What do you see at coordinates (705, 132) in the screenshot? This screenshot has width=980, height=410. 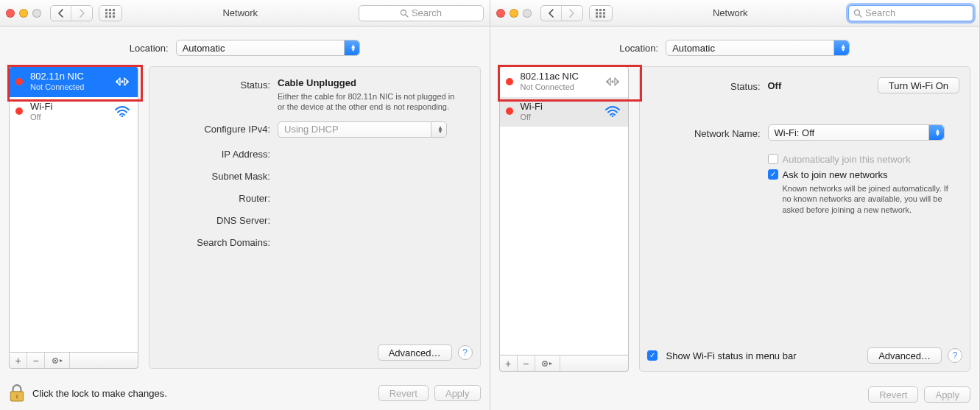 I see `network-name-label: Network Name:` at bounding box center [705, 132].